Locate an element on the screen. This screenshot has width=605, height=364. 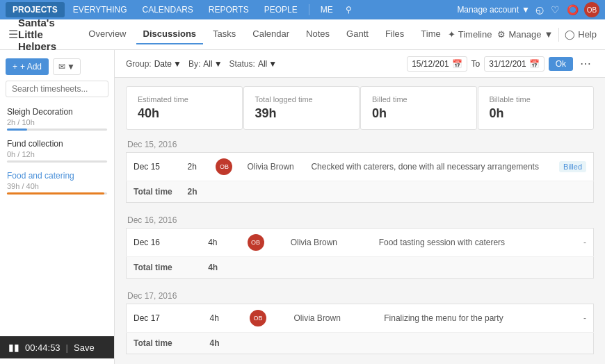
stat-billed: Billed time 0h is located at coordinates (419, 108).